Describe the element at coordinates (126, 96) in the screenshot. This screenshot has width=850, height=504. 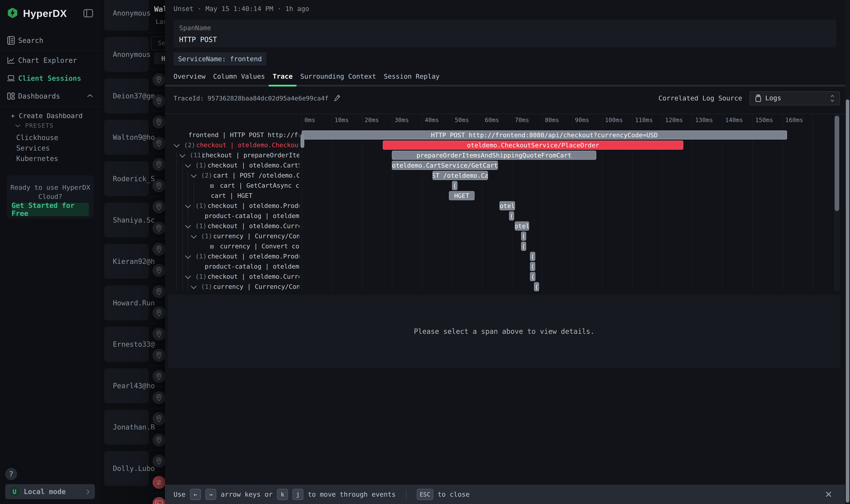
I see `session-card: Deion37@gm` at that location.